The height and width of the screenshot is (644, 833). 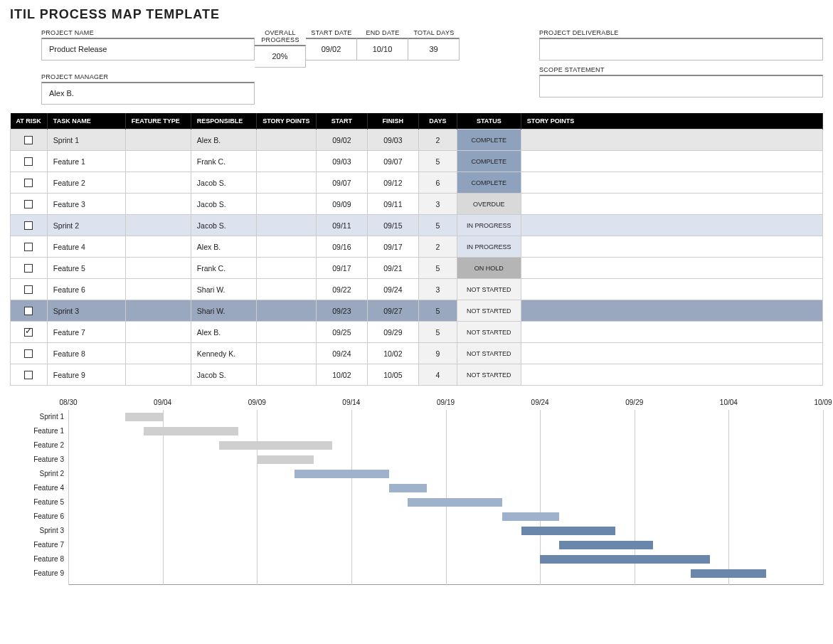 What do you see at coordinates (86, 290) in the screenshot?
I see `cell-task-name: Feature 6` at bounding box center [86, 290].